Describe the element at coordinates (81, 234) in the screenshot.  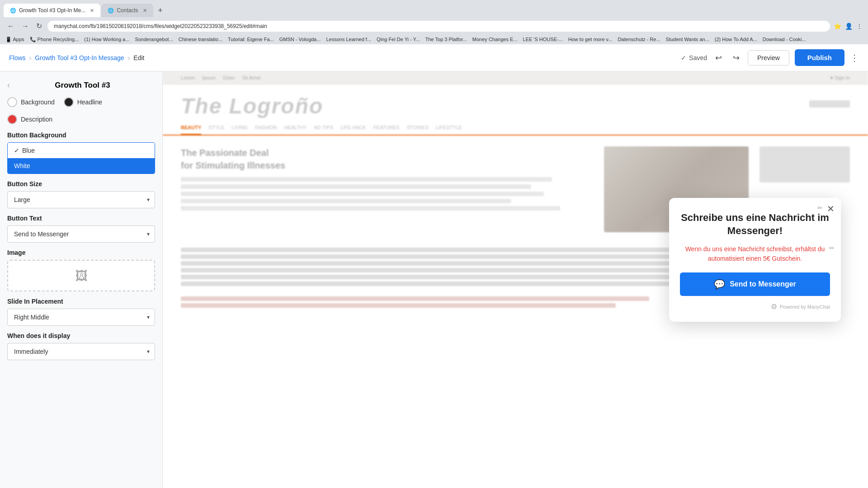
I see `button-text-select: Send to Messenger Send Message Get Start…` at that location.